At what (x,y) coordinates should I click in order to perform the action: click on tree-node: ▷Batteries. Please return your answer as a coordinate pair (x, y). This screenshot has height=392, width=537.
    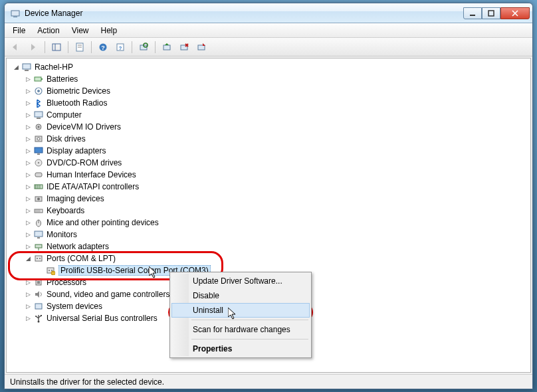
    Looking at the image, I should click on (276, 79).